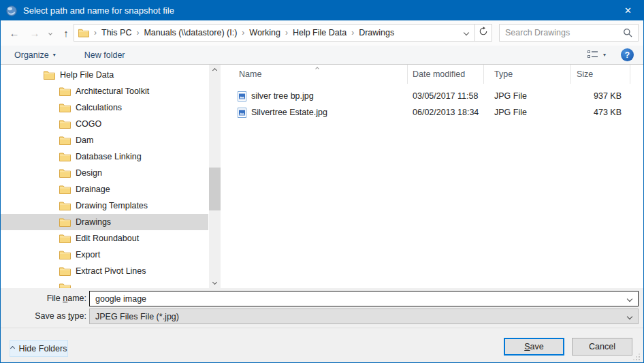 The height and width of the screenshot is (363, 644). I want to click on tree-scrollbar, so click(215, 176).